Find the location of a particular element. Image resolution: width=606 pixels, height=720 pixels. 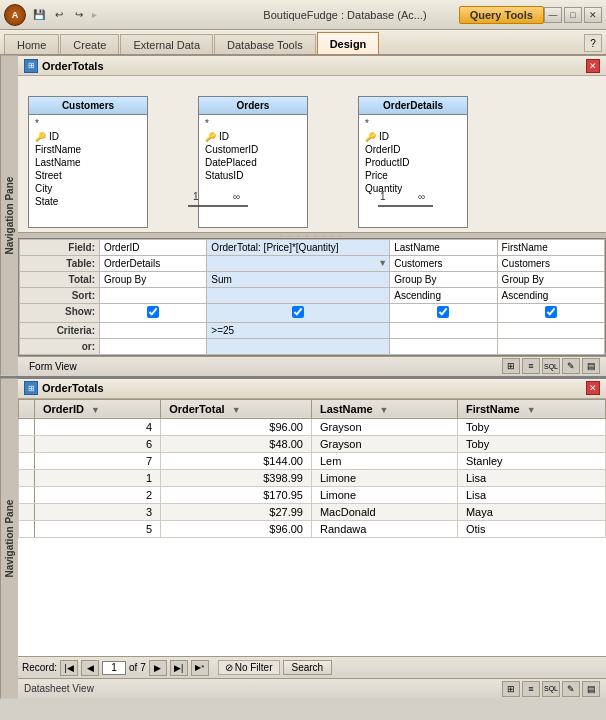

tab-design: Design is located at coordinates (348, 43).